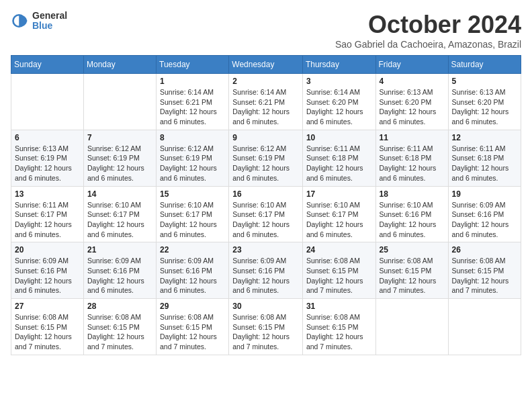 Image resolution: width=532 pixels, height=411 pixels. Describe the element at coordinates (266, 81) in the screenshot. I see `day-number: 2` at that location.